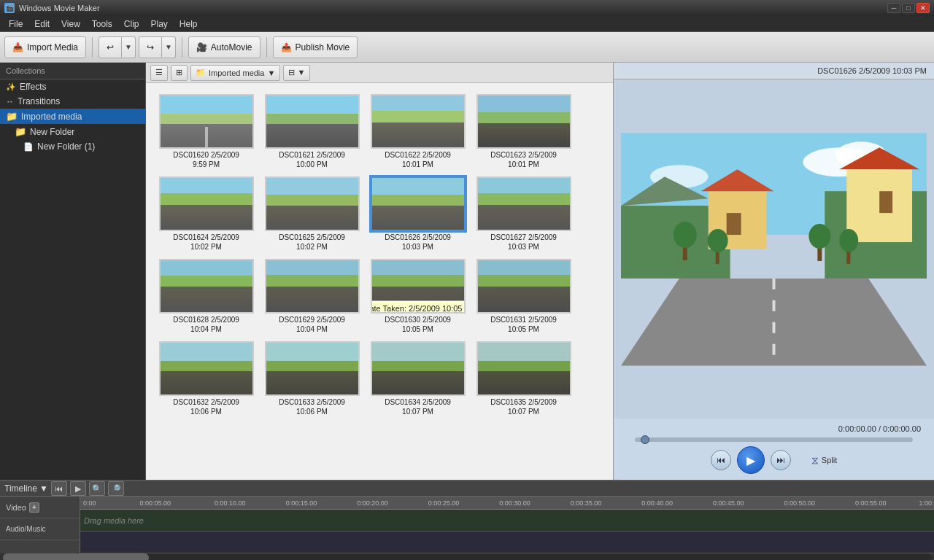 This screenshot has height=560, width=934. I want to click on maximize-button: □, so click(908, 8).